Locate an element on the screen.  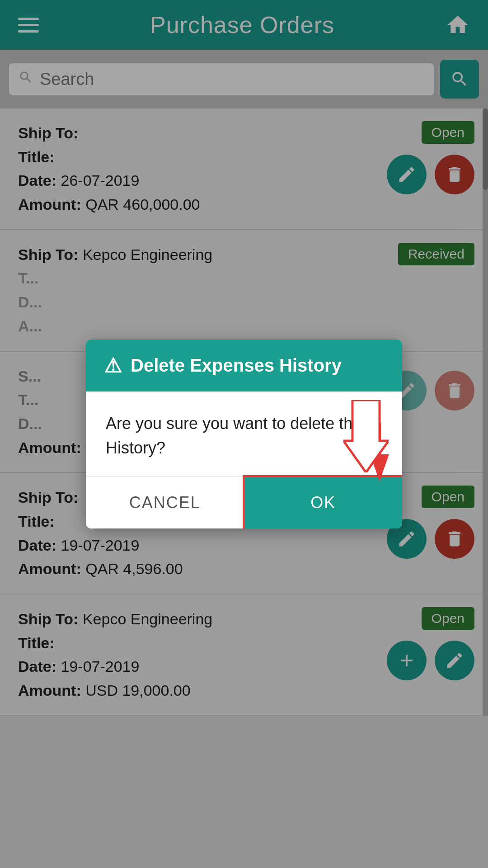
modal-footer: CANCEL OK is located at coordinates (244, 503).